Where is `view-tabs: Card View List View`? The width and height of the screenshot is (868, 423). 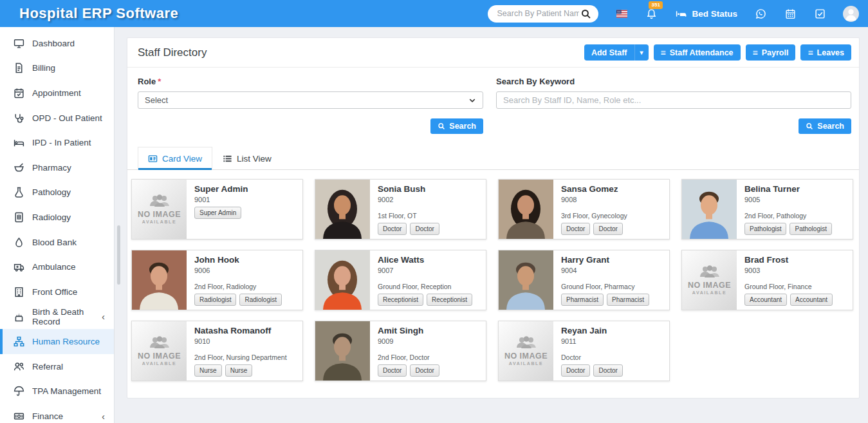
view-tabs: Card View List View is located at coordinates (493, 158).